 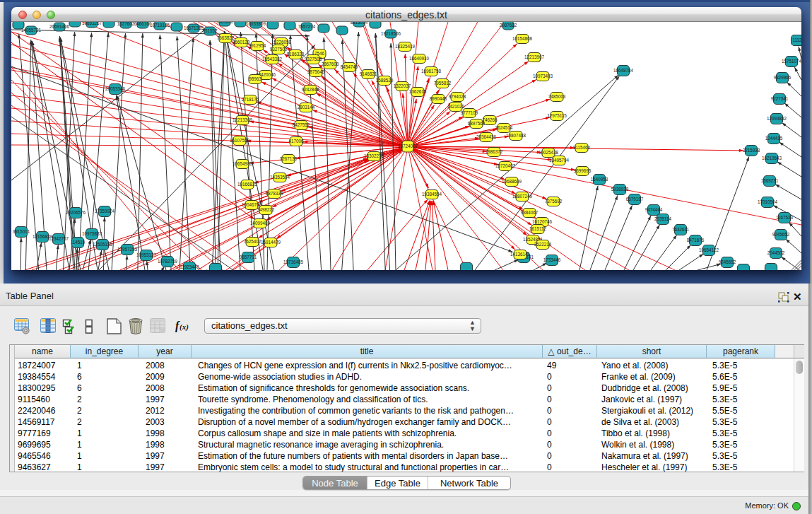 I want to click on svg-text: 16107553, so click(x=240, y=140).